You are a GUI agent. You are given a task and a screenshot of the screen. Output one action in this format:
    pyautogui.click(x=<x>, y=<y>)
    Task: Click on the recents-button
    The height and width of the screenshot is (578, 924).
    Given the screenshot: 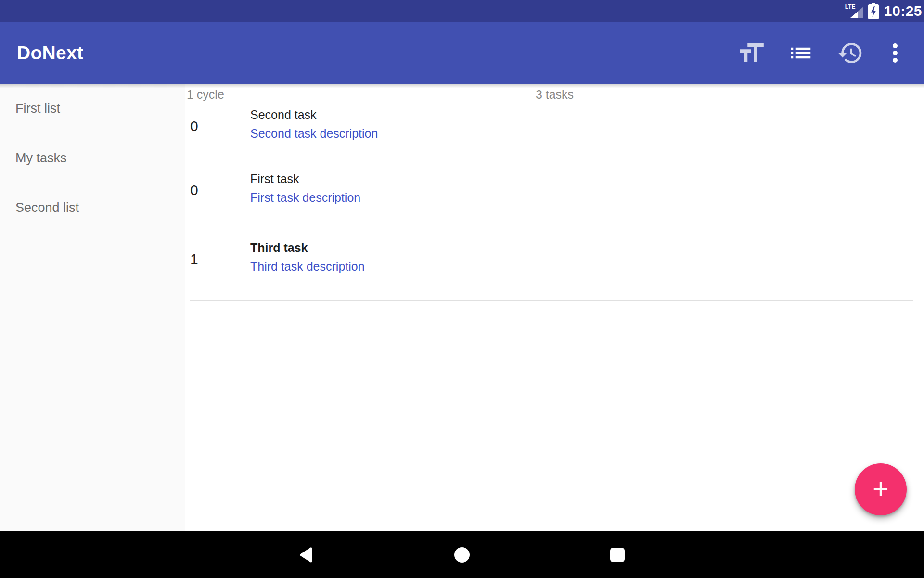 What is the action you would take?
    pyautogui.click(x=617, y=555)
    